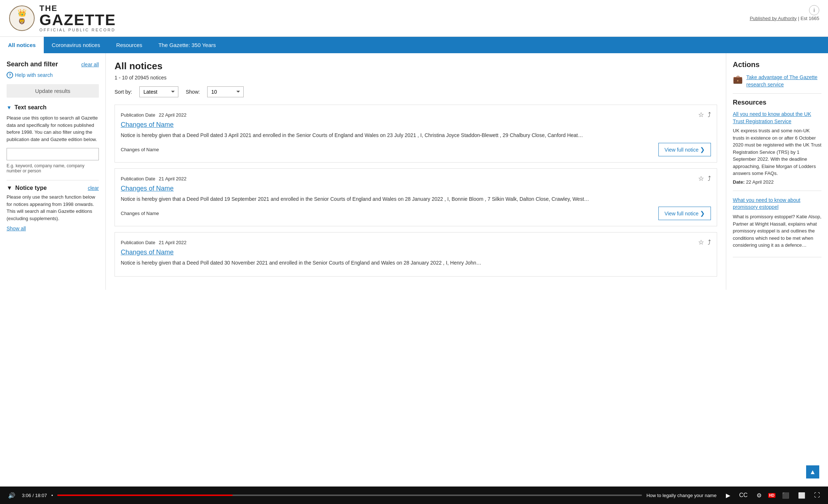  What do you see at coordinates (27, 188) in the screenshot?
I see `notice-type-title-row: ▼ Notice type` at bounding box center [27, 188].